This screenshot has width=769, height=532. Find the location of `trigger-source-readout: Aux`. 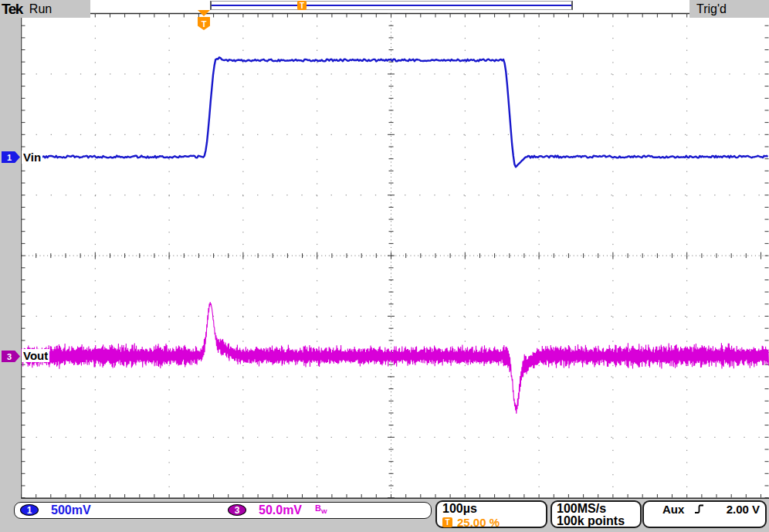

trigger-source-readout: Aux is located at coordinates (673, 510).